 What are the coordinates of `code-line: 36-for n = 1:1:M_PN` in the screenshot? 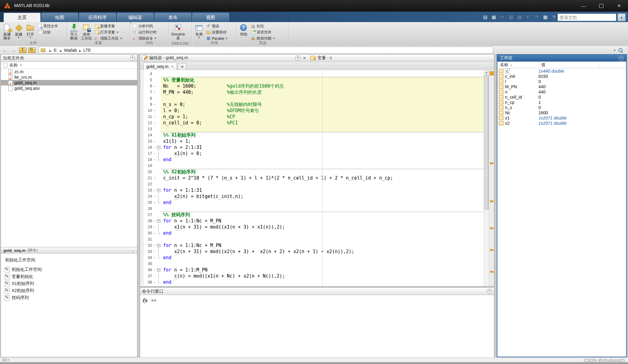 It's located at (312, 270).